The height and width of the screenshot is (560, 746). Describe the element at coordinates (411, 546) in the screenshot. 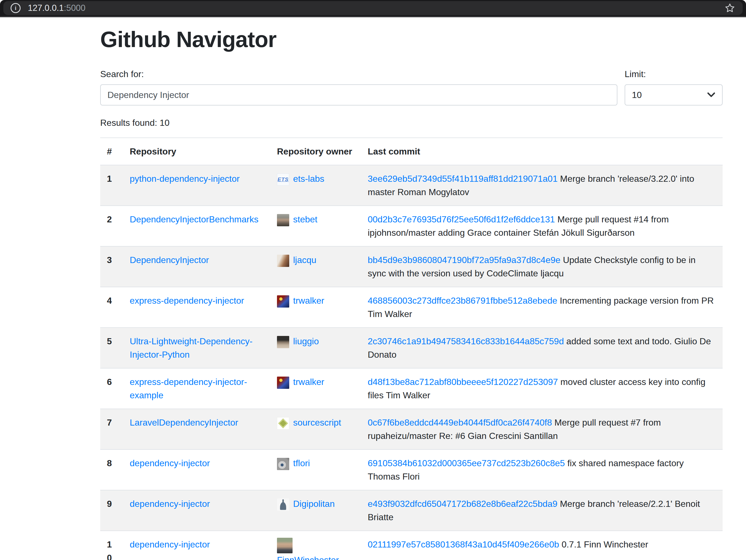

I see `table-row: 10dependency-injectorFinnWinchester02111…` at that location.